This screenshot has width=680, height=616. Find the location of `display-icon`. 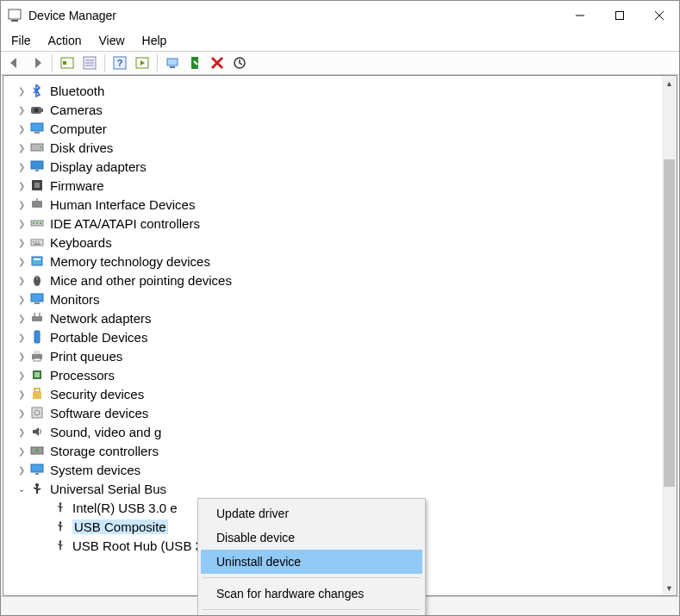

display-icon is located at coordinates (37, 166).